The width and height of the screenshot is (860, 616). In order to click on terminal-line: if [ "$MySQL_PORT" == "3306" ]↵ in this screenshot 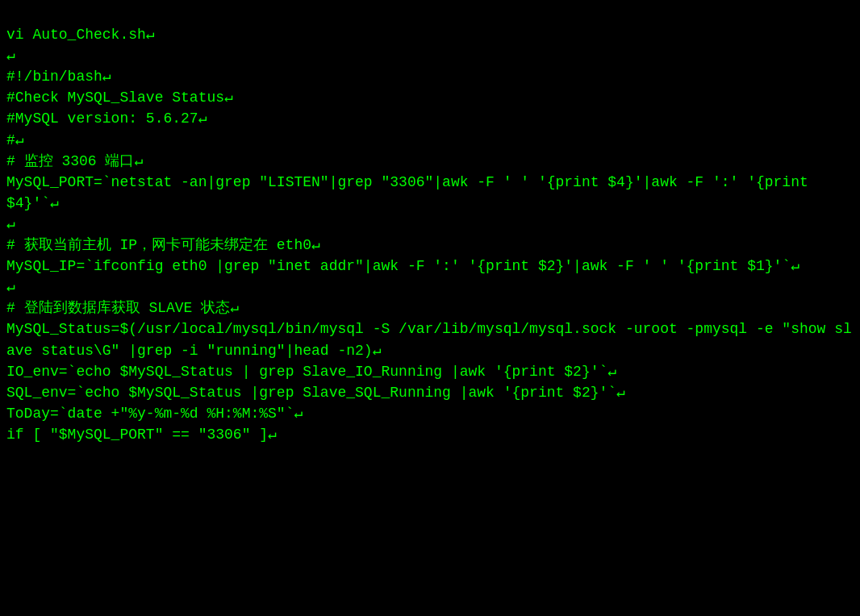, I will do `click(430, 435)`.